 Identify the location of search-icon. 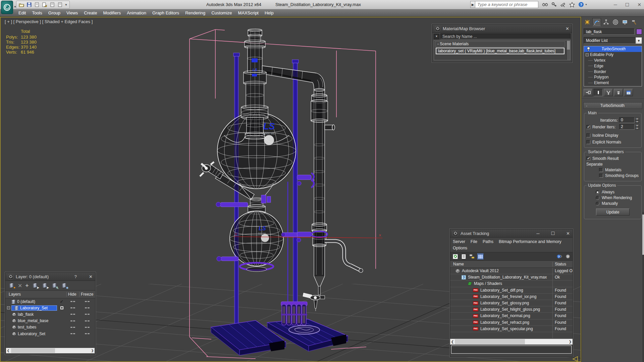
(545, 5).